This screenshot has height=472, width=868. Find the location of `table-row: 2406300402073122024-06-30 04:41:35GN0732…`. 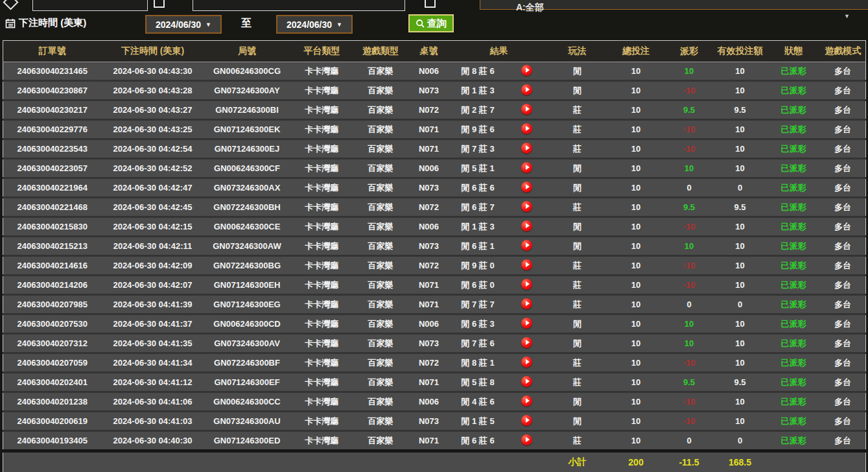

table-row: 2406300402073122024-06-30 04:41:35GN0732… is located at coordinates (434, 344).